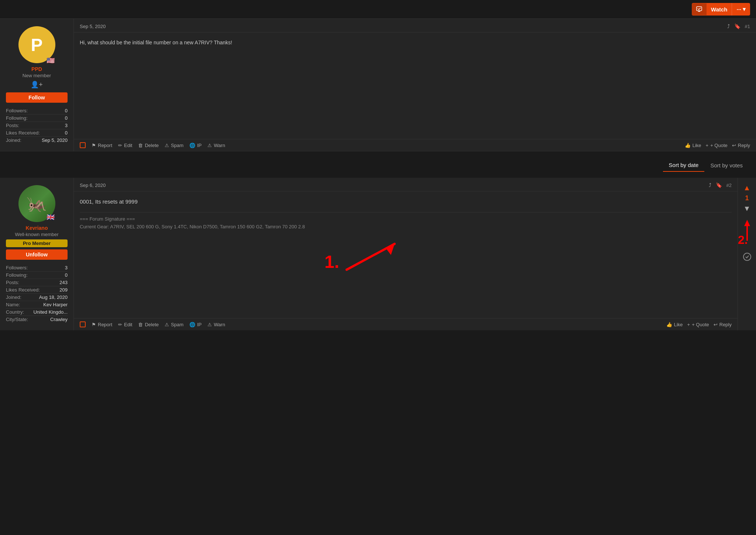 The image size is (756, 535). I want to click on delete-button-1: 🗑 Delete, so click(148, 146).